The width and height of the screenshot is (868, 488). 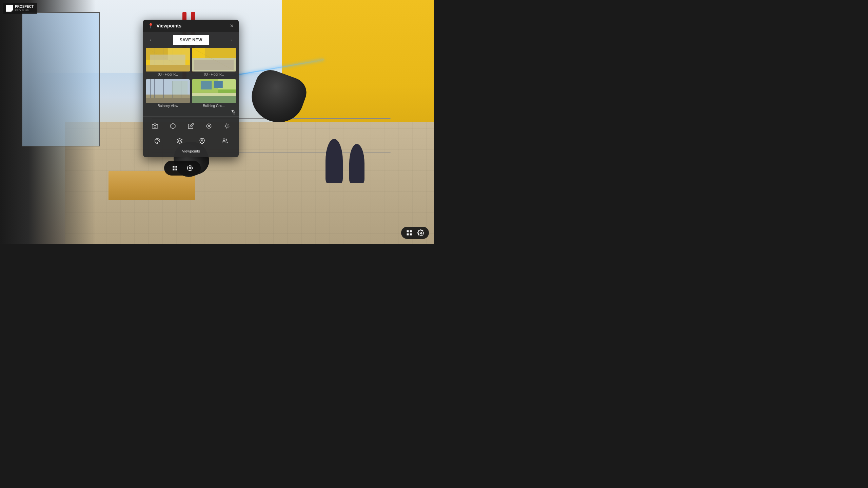 I want to click on bottom-right-controls, so click(x=415, y=233).